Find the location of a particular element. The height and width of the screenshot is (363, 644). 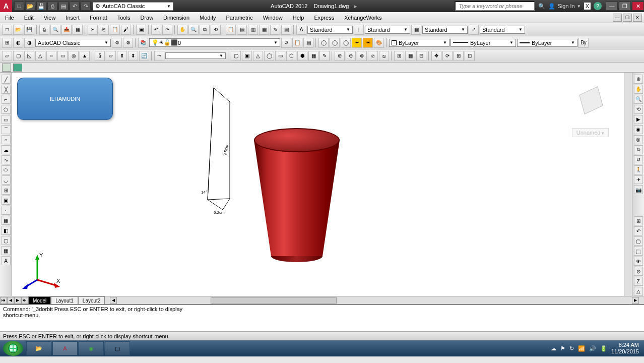

redo-icon: ↷ is located at coordinates (167, 30).